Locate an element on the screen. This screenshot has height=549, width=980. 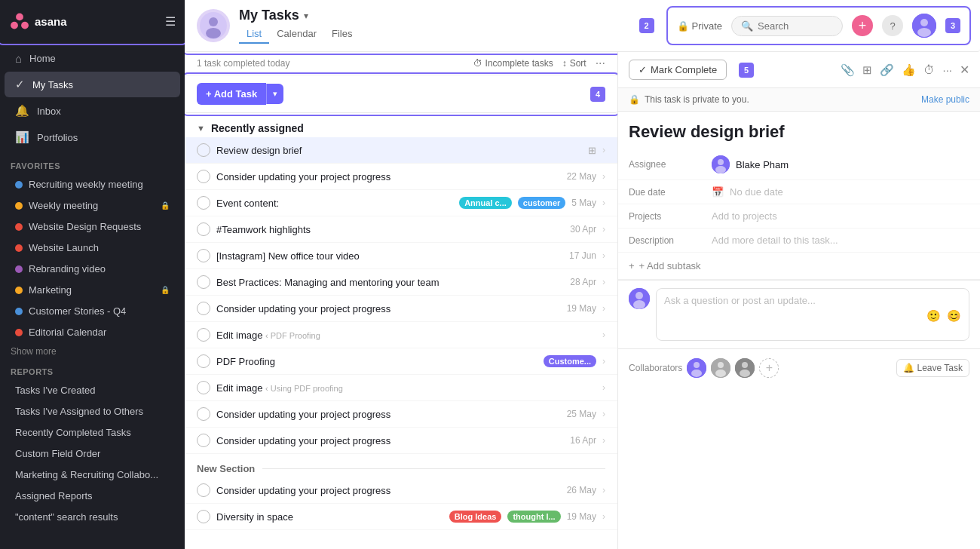
section-caret: ▼ is located at coordinates (201, 128).